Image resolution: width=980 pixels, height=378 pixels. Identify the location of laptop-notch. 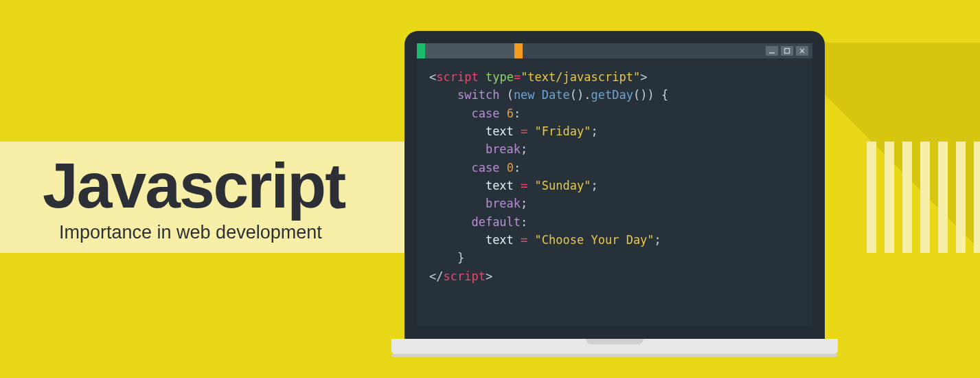
(615, 342).